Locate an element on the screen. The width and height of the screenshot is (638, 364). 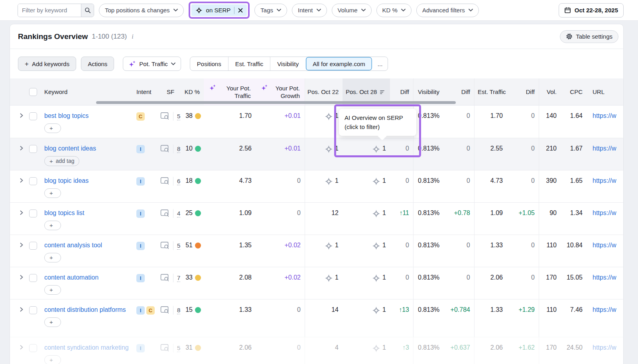
actions-button: Actions is located at coordinates (97, 64).